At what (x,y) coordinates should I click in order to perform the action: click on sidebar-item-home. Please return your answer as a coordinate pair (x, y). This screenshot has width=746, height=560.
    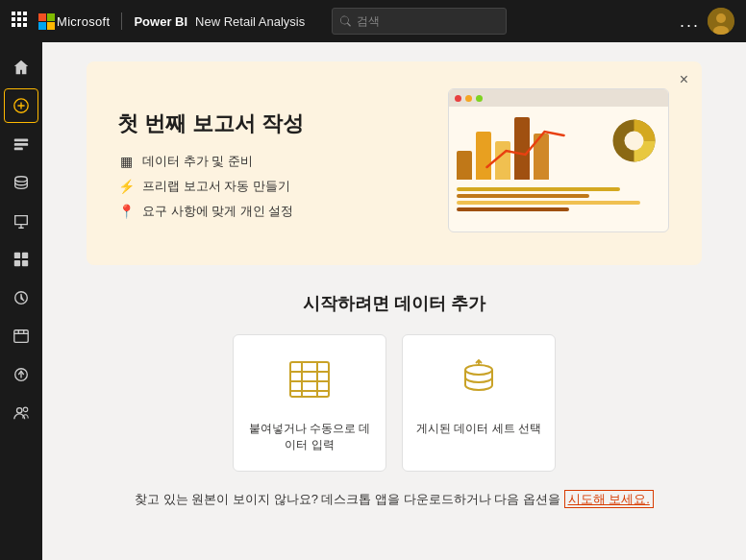
    Looking at the image, I should click on (21, 67).